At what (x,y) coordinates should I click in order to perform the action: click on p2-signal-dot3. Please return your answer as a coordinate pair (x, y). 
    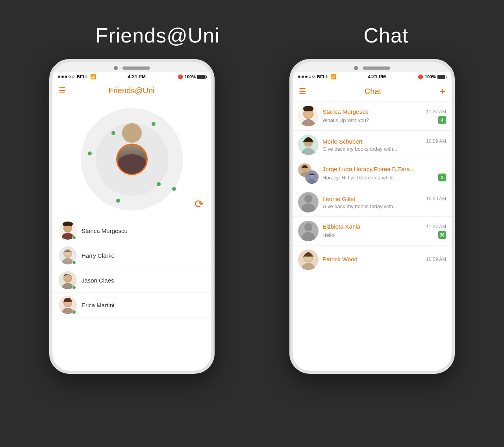
    Looking at the image, I should click on (306, 77).